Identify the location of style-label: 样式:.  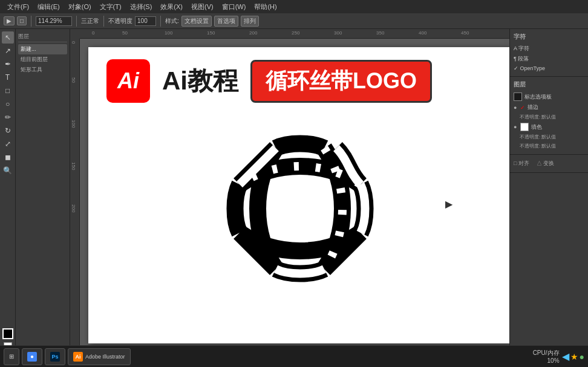
(172, 21).